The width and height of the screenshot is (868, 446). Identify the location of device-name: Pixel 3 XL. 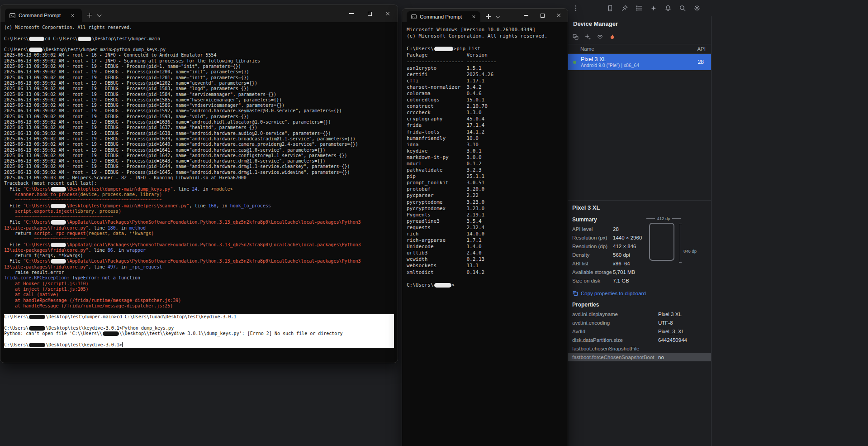
(610, 59).